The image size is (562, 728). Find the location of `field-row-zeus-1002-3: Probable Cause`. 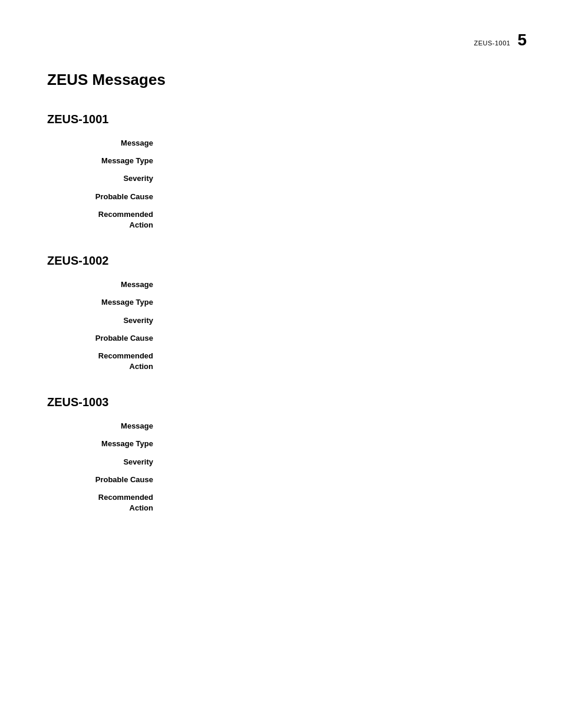

field-row-zeus-1002-3: Probable Cause is located at coordinates (281, 338).